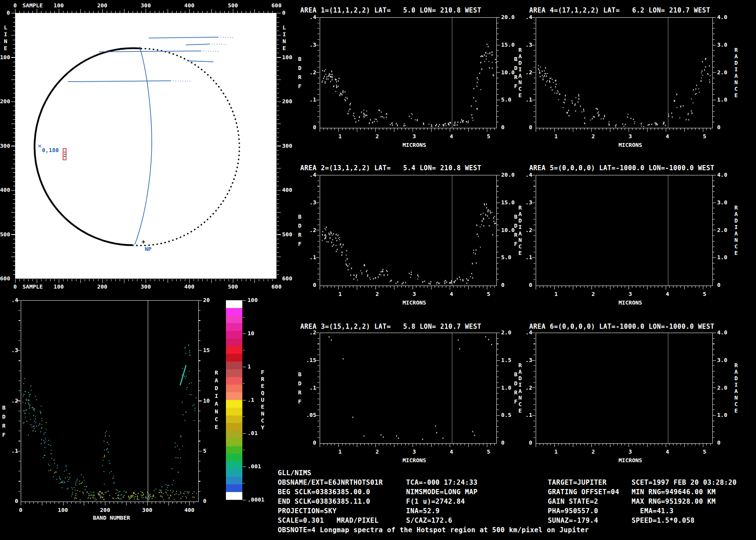  Describe the element at coordinates (510, 203) in the screenshot. I see `area-right-tick-label: 15.0` at that location.